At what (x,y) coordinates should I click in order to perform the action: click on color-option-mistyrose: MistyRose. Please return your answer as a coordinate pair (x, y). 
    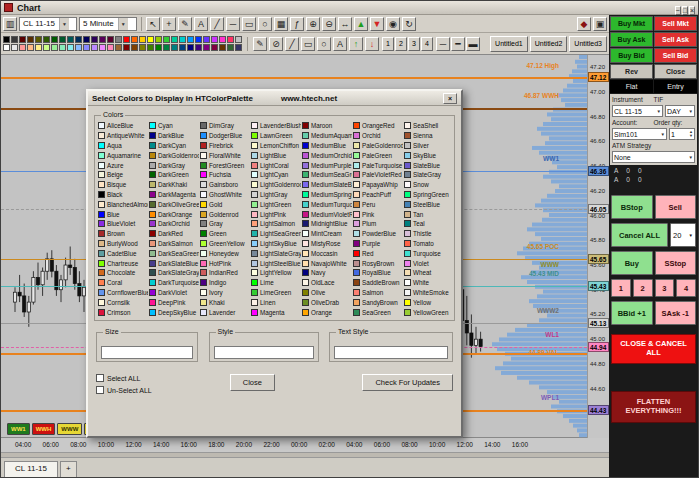
    Looking at the image, I should click on (327, 244).